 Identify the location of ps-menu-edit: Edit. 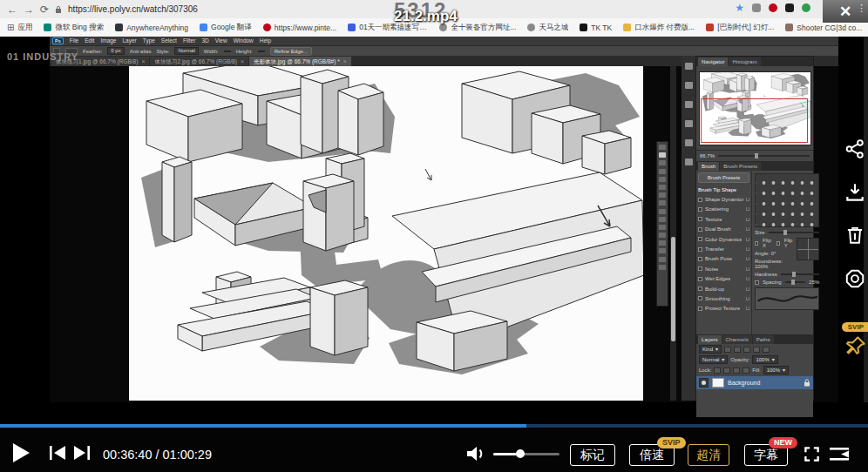
(89, 42).